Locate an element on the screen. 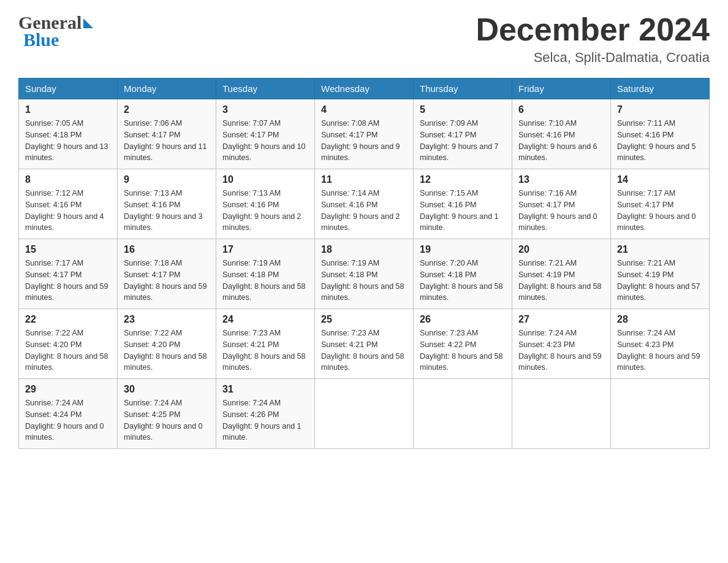  calendar-day: 13 Sunrise: 7:16 AMSunset: 4:17 PMDaylig… is located at coordinates (561, 204).